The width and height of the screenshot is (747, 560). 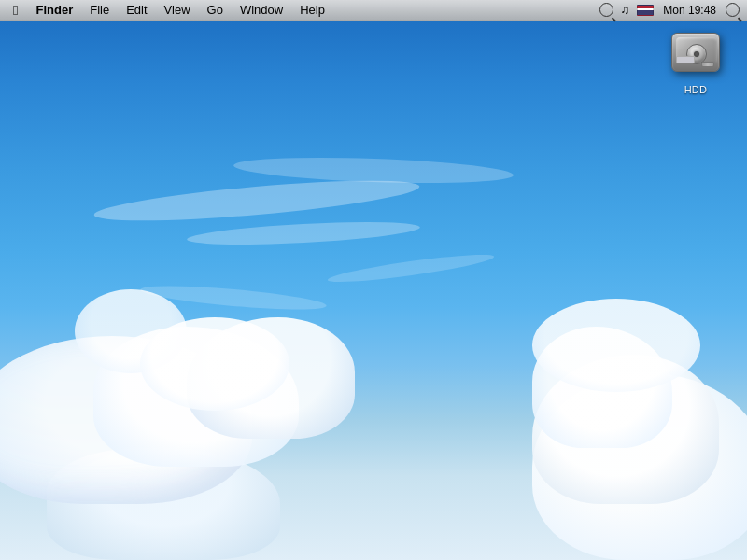 What do you see at coordinates (696, 63) in the screenshot?
I see `hdd-drive-icon: HDD` at bounding box center [696, 63].